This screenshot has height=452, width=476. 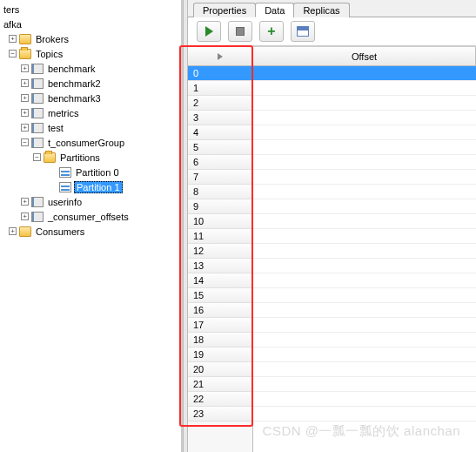 I want to click on row-header: 12, so click(x=220, y=251).